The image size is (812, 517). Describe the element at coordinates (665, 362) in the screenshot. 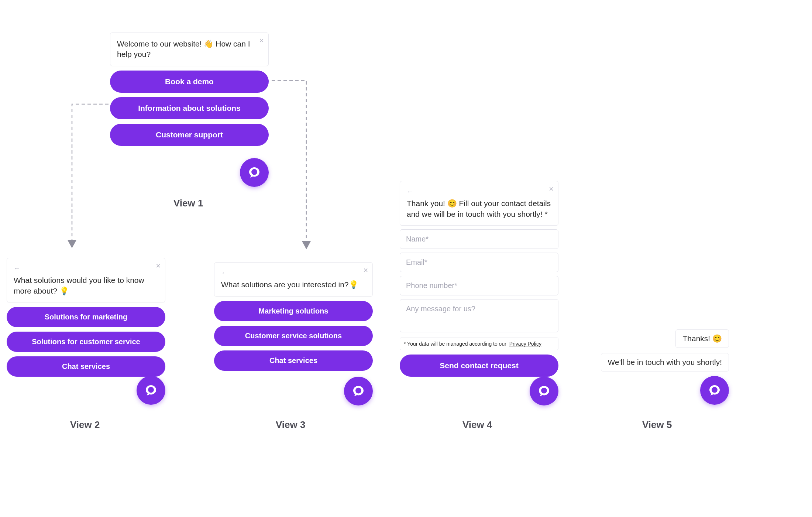

I see `reply-bubble-followup: We'll be in touch with you shortly!` at that location.